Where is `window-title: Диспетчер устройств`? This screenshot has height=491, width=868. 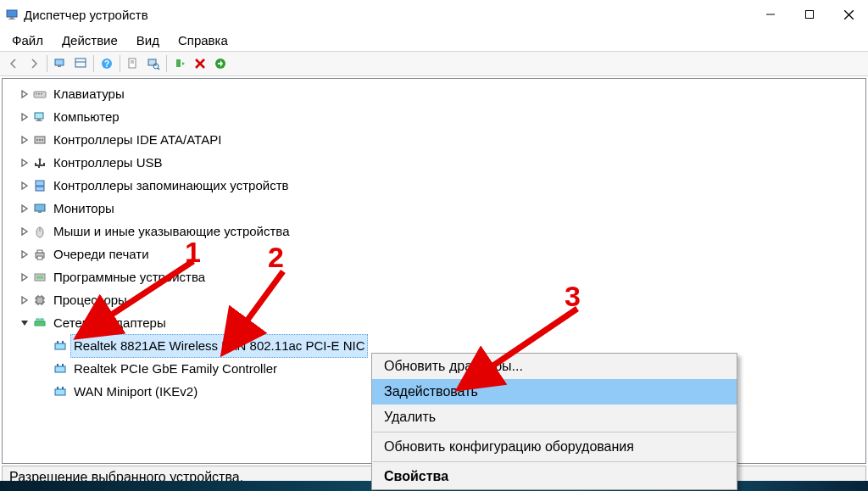
window-title: Диспетчер устройств is located at coordinates (86, 15).